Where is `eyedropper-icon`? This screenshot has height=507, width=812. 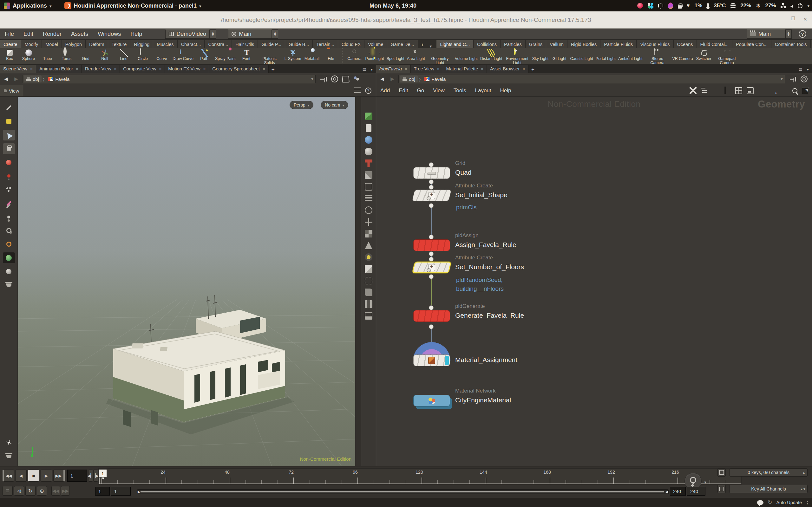 eyedropper-icon is located at coordinates (369, 175).